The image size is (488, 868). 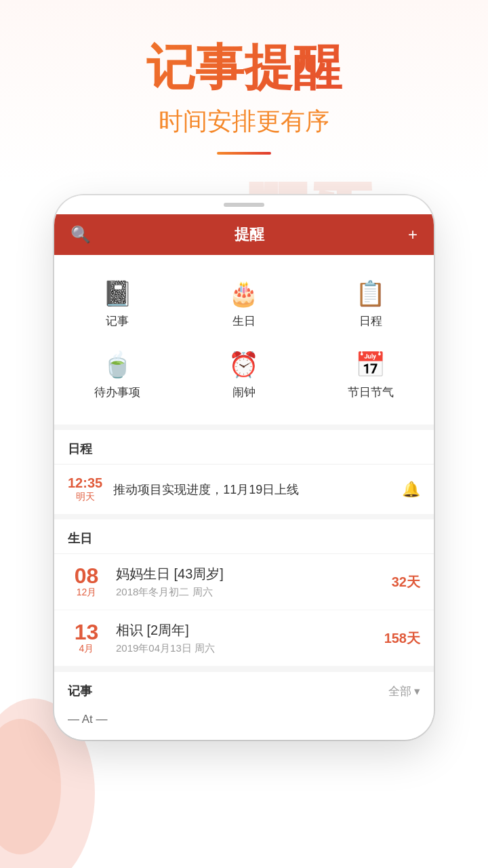 What do you see at coordinates (87, 649) in the screenshot?
I see `birthday-month-2: 4月` at bounding box center [87, 649].